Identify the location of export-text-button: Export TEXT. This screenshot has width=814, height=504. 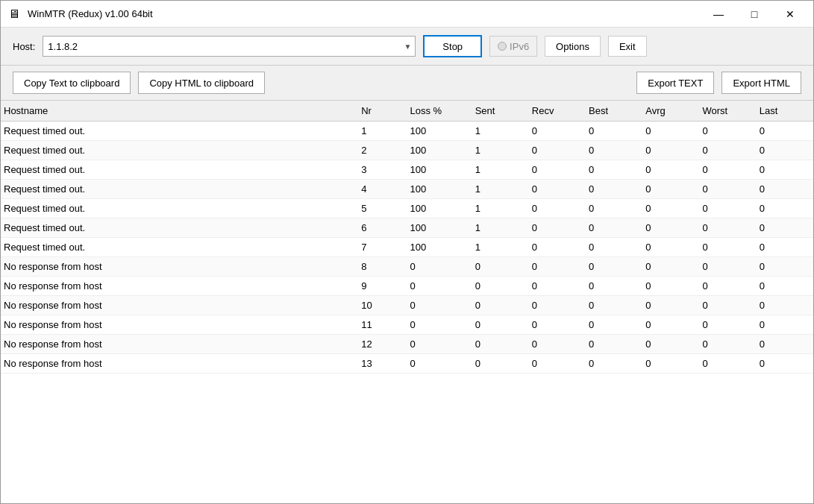
(675, 83).